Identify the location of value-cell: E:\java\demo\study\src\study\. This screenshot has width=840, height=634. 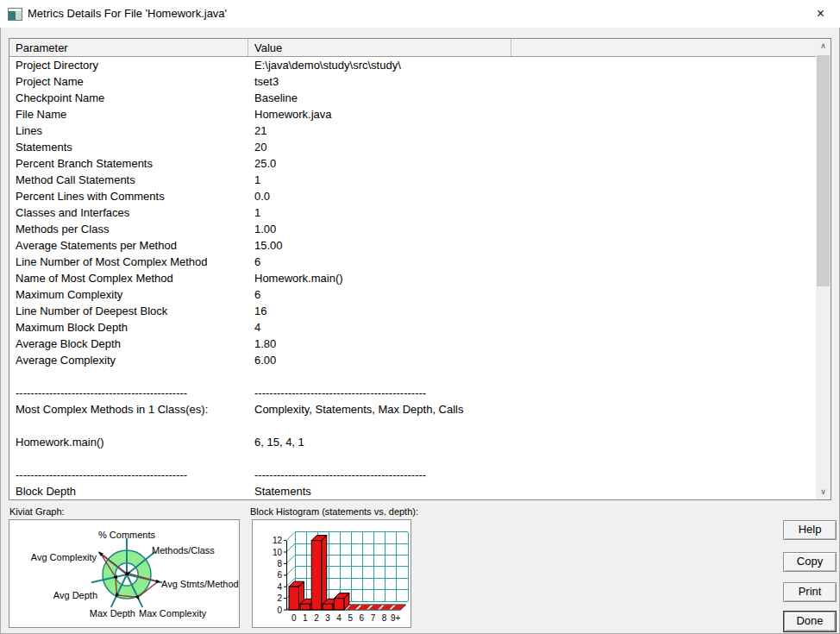
(532, 66).